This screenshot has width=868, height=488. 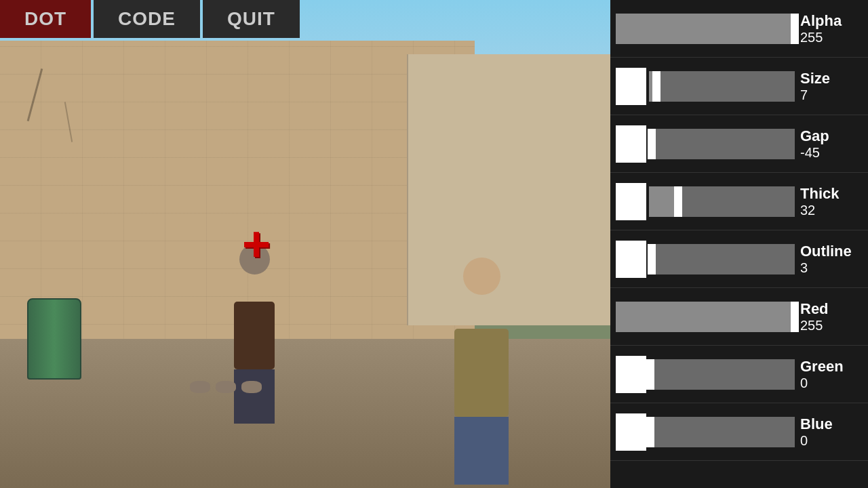 What do you see at coordinates (652, 259) in the screenshot?
I see `slider-thumb-outline` at bounding box center [652, 259].